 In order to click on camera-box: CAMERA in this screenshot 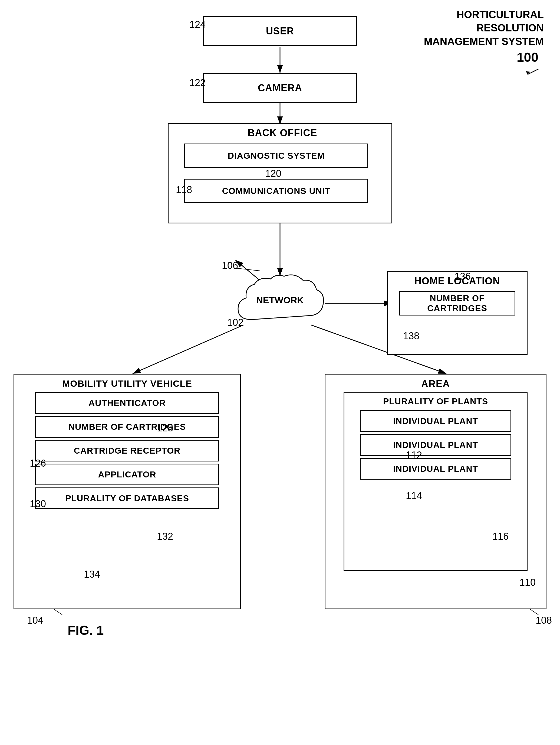, I will do `click(280, 88)`.